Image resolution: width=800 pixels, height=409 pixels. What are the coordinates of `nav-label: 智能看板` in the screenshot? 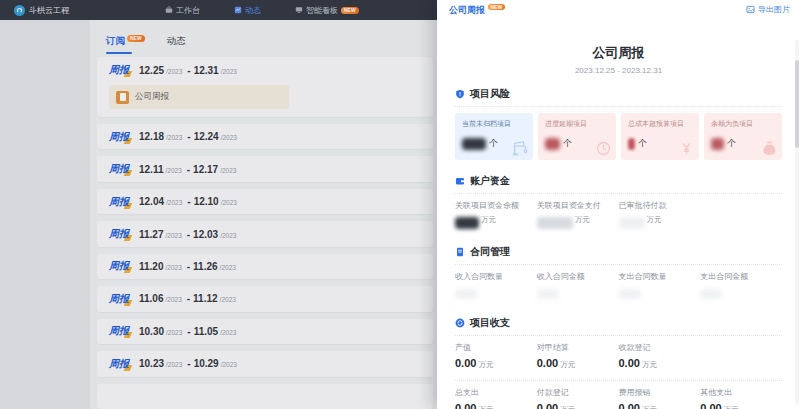 It's located at (322, 10).